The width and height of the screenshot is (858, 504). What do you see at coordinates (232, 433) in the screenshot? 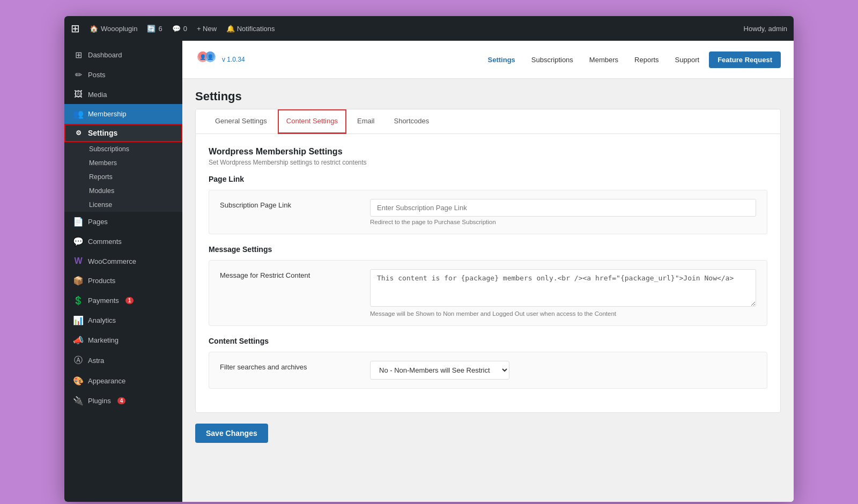
I see `save-changes-button: Save Changes` at bounding box center [232, 433].